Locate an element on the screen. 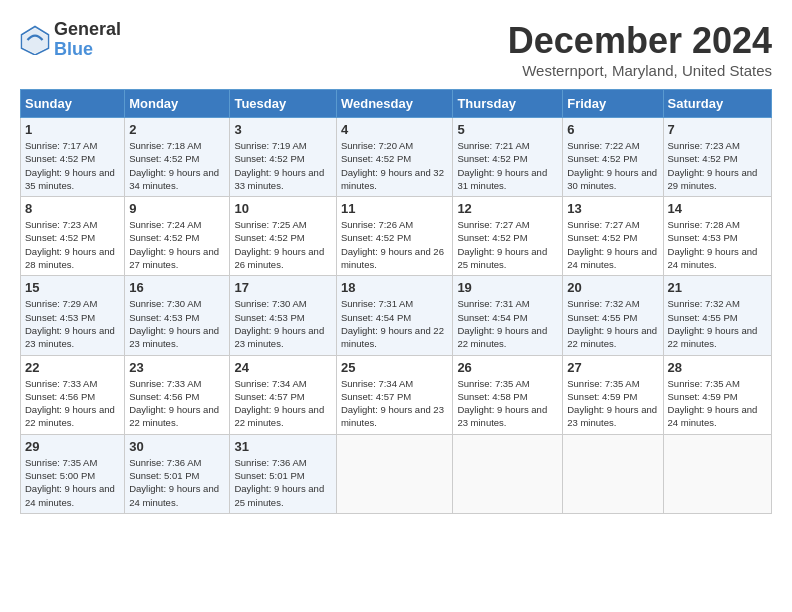  calendar-cell: 9 Sunrise: 7:24 AM Sunset: 4:52 PM Dayli… is located at coordinates (178, 236).